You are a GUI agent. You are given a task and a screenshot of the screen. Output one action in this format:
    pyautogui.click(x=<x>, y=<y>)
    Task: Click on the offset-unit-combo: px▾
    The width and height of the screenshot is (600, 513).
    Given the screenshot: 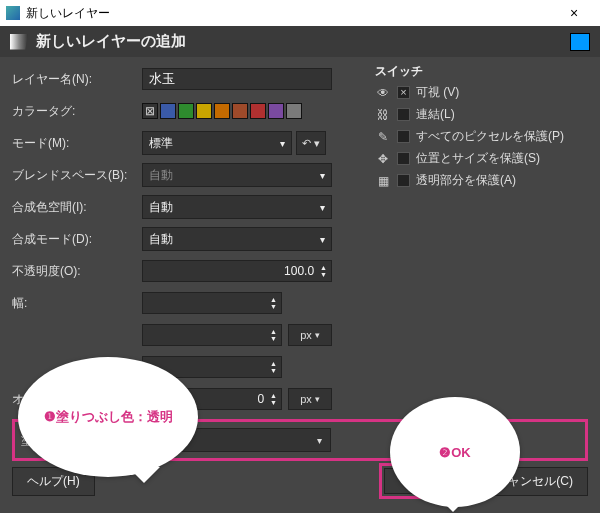 What is the action you would take?
    pyautogui.click(x=310, y=399)
    